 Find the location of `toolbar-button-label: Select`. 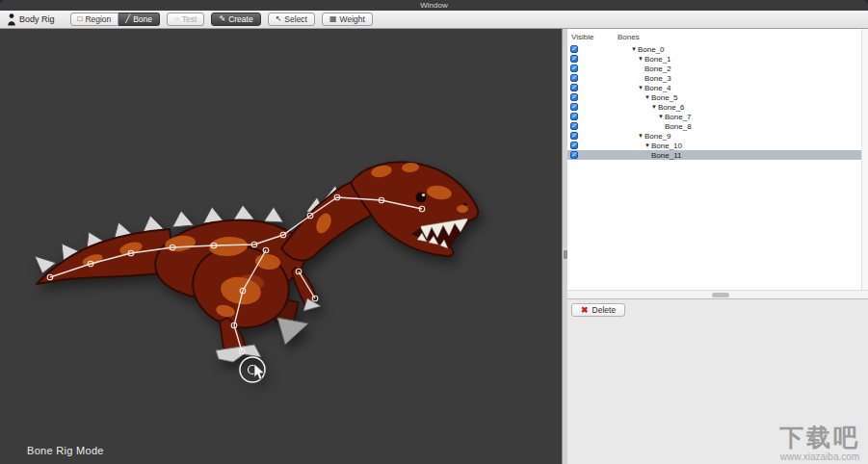

toolbar-button-label: Select is located at coordinates (296, 19).